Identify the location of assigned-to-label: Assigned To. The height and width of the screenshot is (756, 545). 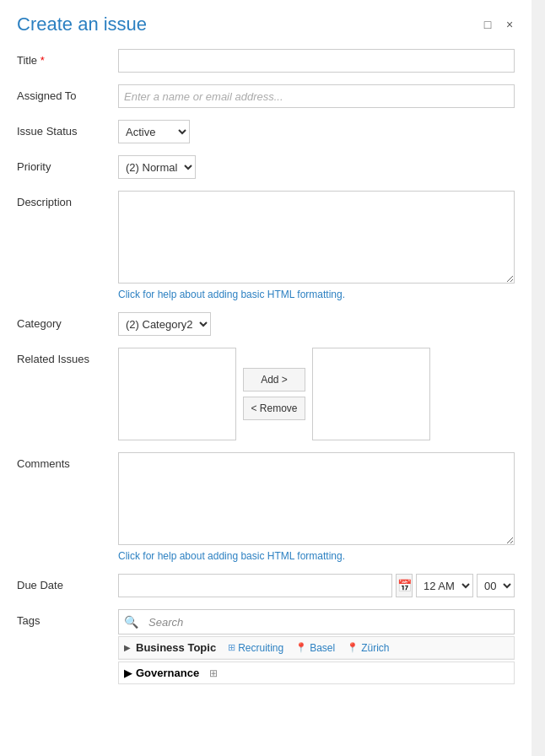
(67, 93).